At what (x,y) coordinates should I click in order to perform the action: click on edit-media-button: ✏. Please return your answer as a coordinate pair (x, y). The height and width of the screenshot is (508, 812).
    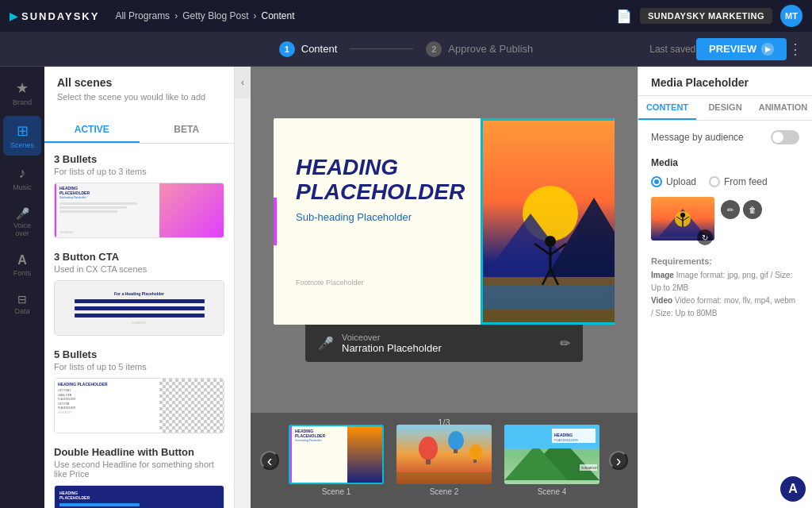
    Looking at the image, I should click on (730, 210).